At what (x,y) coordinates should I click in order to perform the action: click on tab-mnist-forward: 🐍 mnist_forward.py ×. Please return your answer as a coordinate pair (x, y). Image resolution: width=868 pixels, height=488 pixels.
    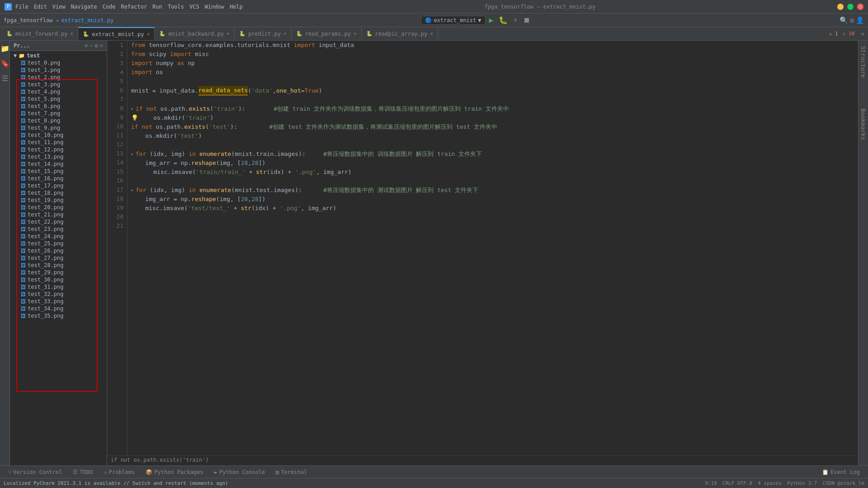
    Looking at the image, I should click on (40, 34).